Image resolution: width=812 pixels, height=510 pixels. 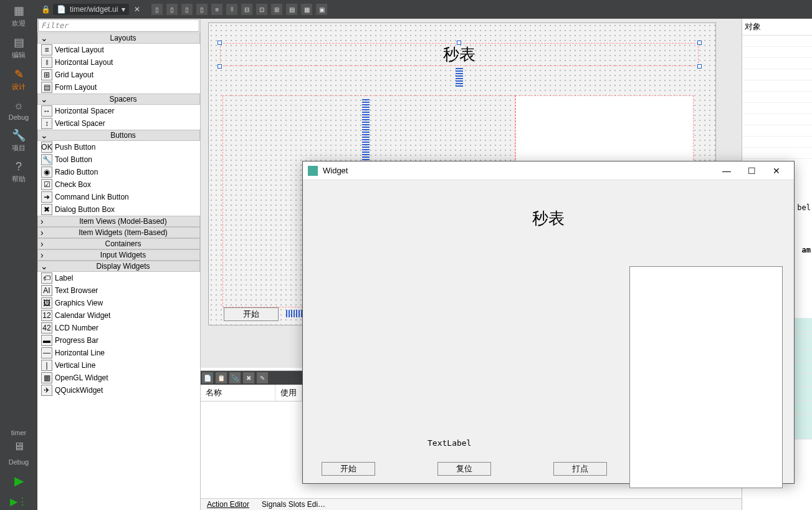 What do you see at coordinates (208, 378) in the screenshot?
I see `action-new-icon: 📄` at bounding box center [208, 378].